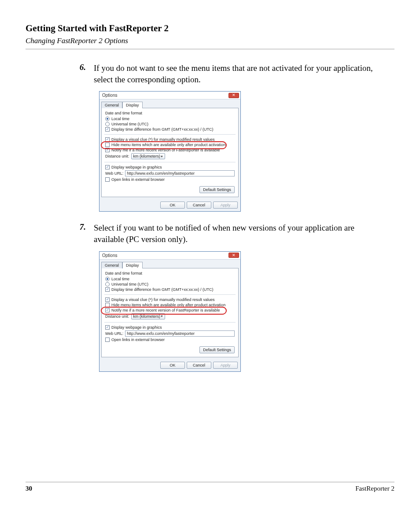 This screenshot has width=420, height=510. I want to click on step-6-text: If you do not want to see the menu items…, so click(235, 74).